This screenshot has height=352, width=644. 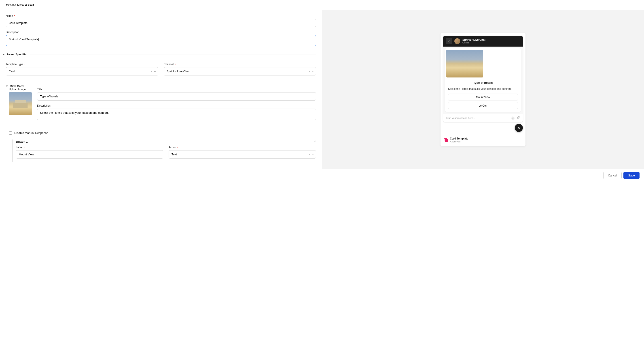 I want to click on close-chat-button, so click(x=519, y=128).